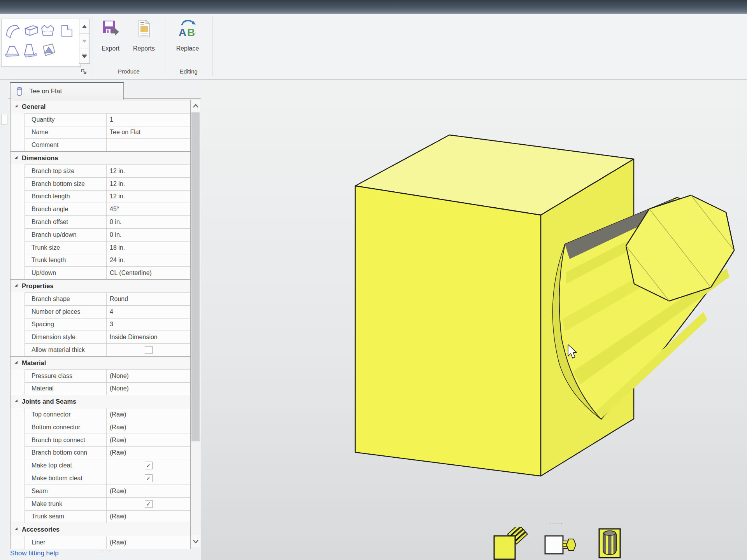 The width and height of the screenshot is (747, 560). What do you see at coordinates (41, 43) in the screenshot?
I see `fitting-gallery` at bounding box center [41, 43].